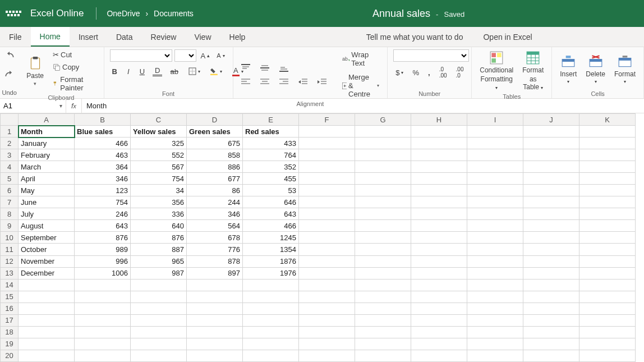  What do you see at coordinates (164, 37) in the screenshot?
I see `tab-review: Review` at bounding box center [164, 37].